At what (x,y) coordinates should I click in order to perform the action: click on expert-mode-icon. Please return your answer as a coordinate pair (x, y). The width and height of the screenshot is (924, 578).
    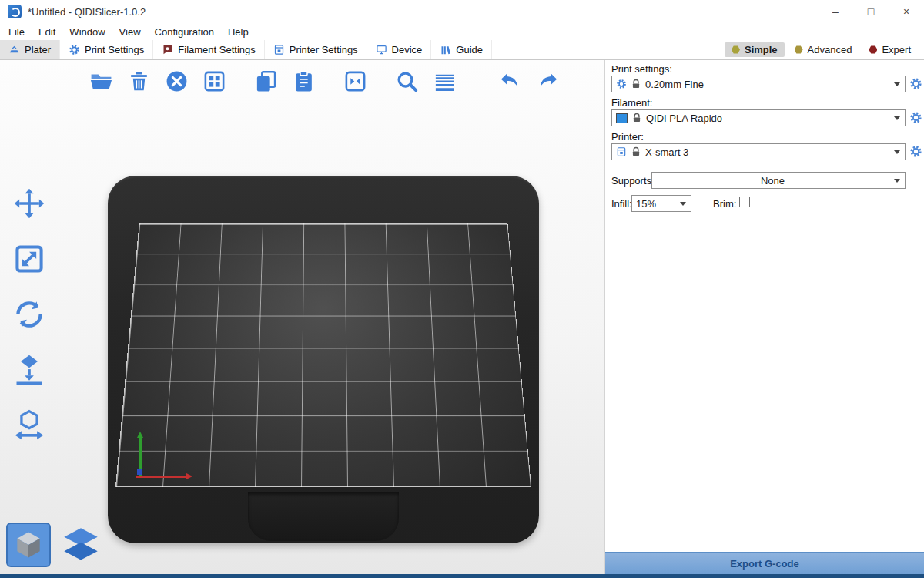
    Looking at the image, I should click on (873, 49).